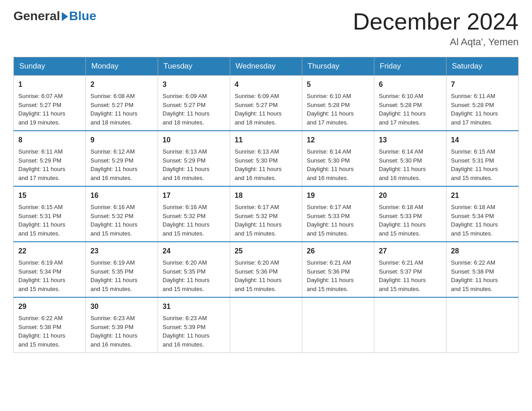  I want to click on day-cell: 28Sunrise: 6:22 AMSunset: 5:38 PMDayligh…, so click(483, 270).